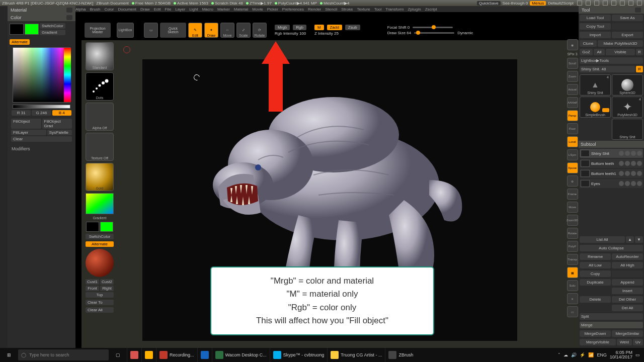 Image resolution: width=644 pixels, height=362 pixels. What do you see at coordinates (356, 355) in the screenshot?
I see `taskbar-item: Truong CG Artist - ...` at bounding box center [356, 355].